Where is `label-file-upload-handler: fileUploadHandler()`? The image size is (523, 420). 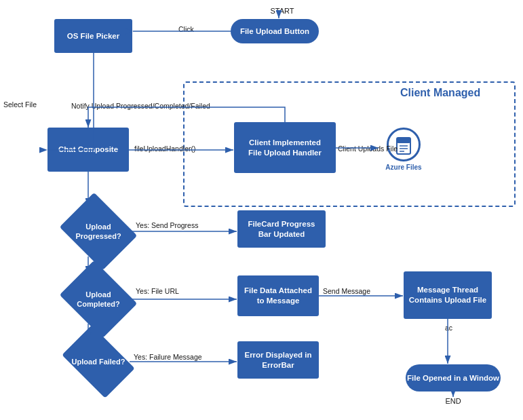
label-file-upload-handler: fileUploadHandler() is located at coordinates (165, 149).